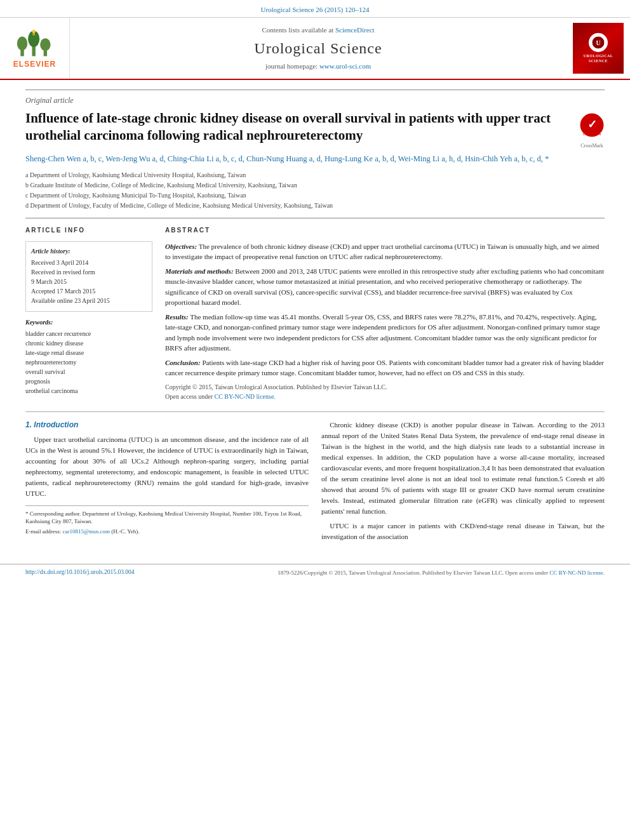 Image resolution: width=630 pixels, height=840 pixels. Describe the element at coordinates (35, 43) in the screenshot. I see `elsevier-tree-graphic` at that location.